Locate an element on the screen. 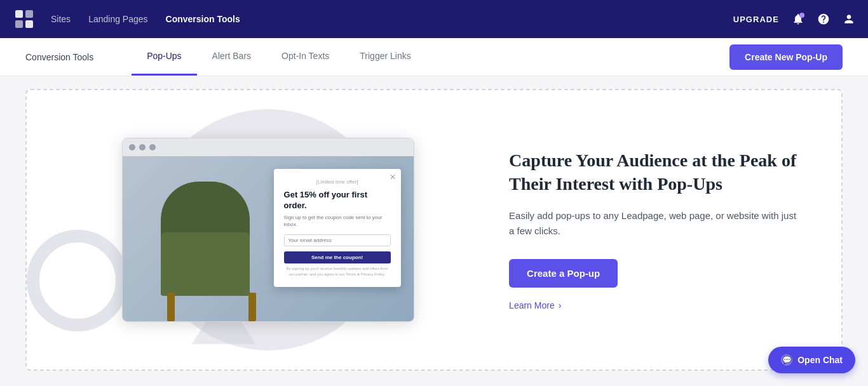  create-popup-button: Create a Pop-up is located at coordinates (563, 273).